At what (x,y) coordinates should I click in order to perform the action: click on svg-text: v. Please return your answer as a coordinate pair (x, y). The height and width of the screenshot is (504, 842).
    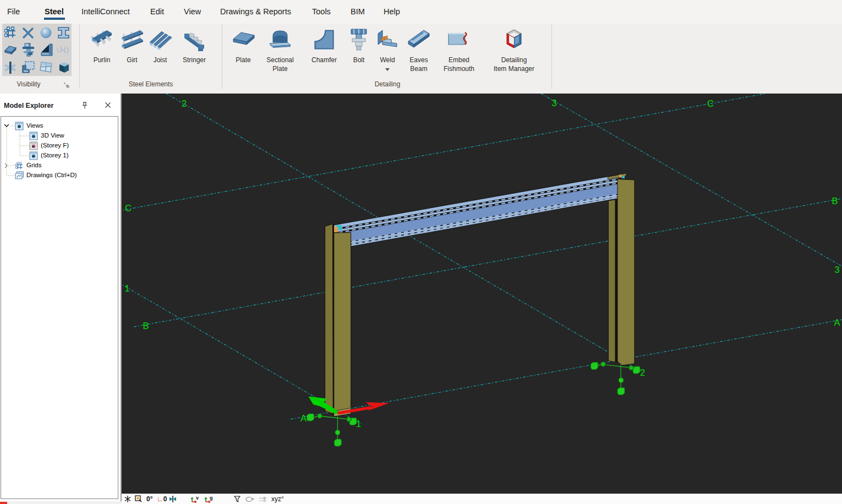
    Looking at the image, I should click on (197, 498).